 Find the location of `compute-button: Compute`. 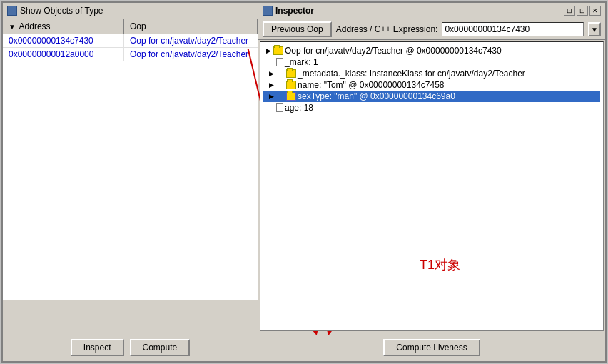

compute-button: Compute is located at coordinates (160, 348).